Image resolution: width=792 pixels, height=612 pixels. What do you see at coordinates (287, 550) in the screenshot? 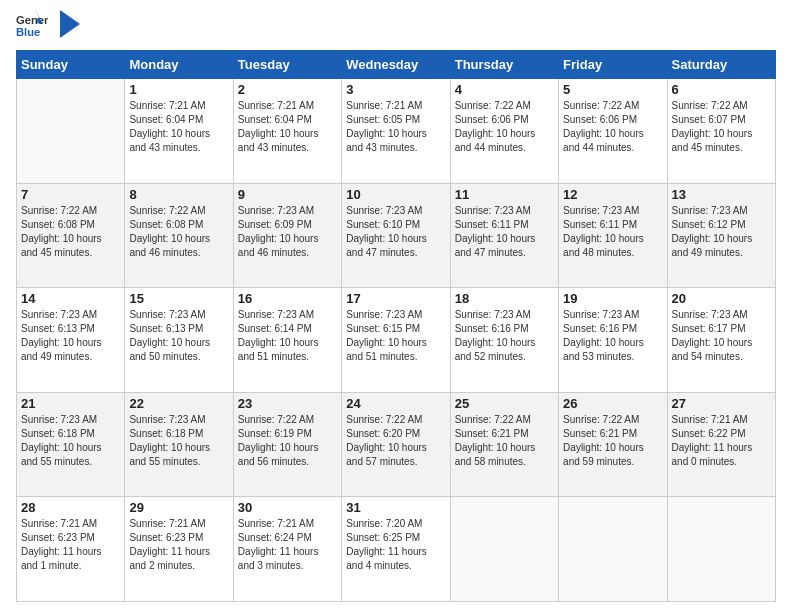
I see `calendar-cell: 30Sunrise: 7:21 AMSunset: 6:24 PMDayligh…` at bounding box center [287, 550].